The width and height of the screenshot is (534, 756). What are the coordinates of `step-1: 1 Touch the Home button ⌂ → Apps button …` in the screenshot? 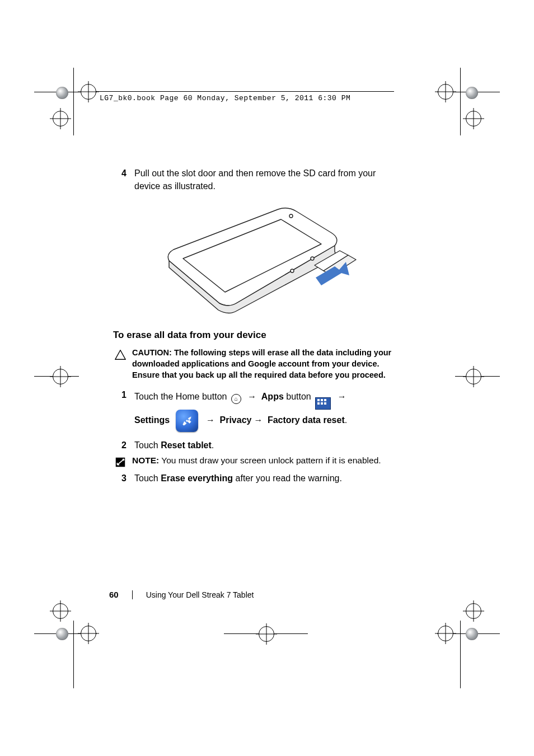 It's located at (253, 410).